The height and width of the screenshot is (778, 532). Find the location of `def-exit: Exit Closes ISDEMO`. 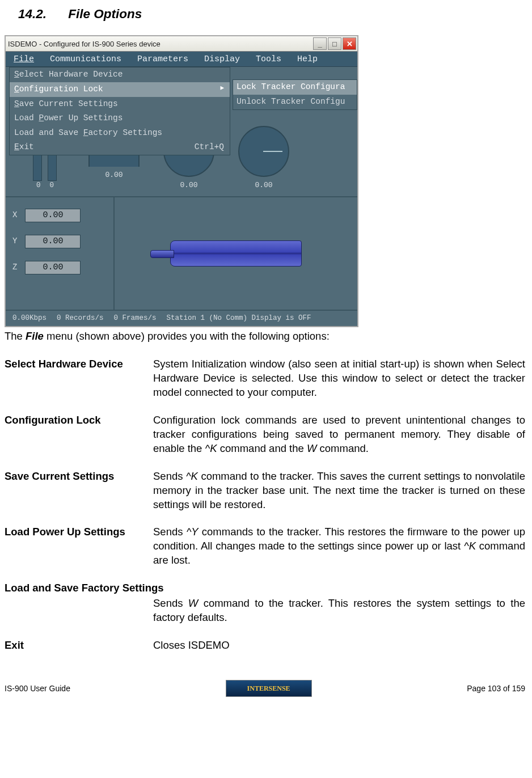

def-exit: Exit Closes ISDEMO is located at coordinates (265, 645).